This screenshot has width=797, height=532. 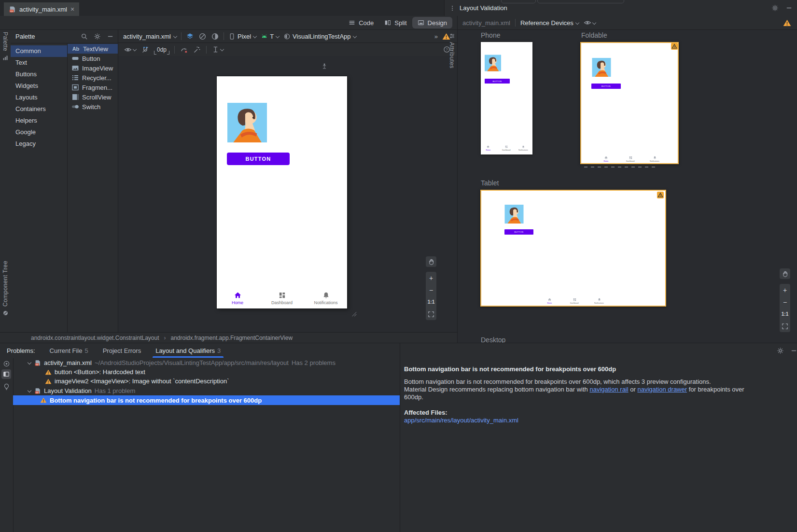 I want to click on palette-category-helpers: Helpers, so click(x=39, y=121).